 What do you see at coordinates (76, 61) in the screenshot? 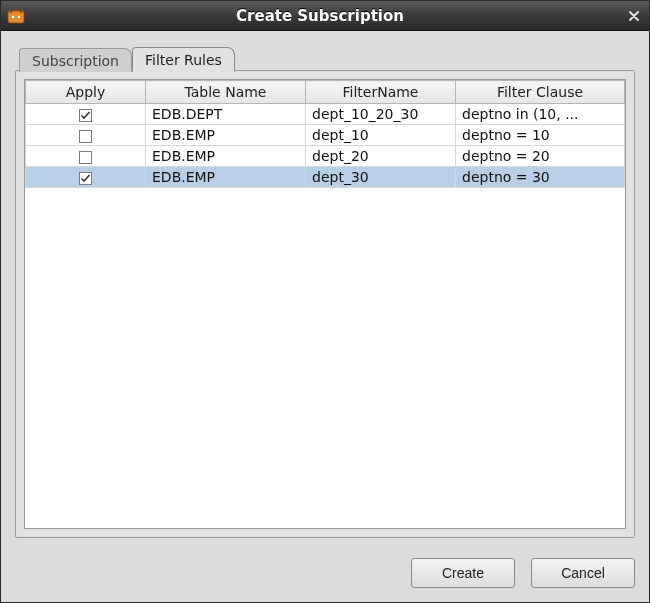
I see `tab-label: Subscription` at bounding box center [76, 61].